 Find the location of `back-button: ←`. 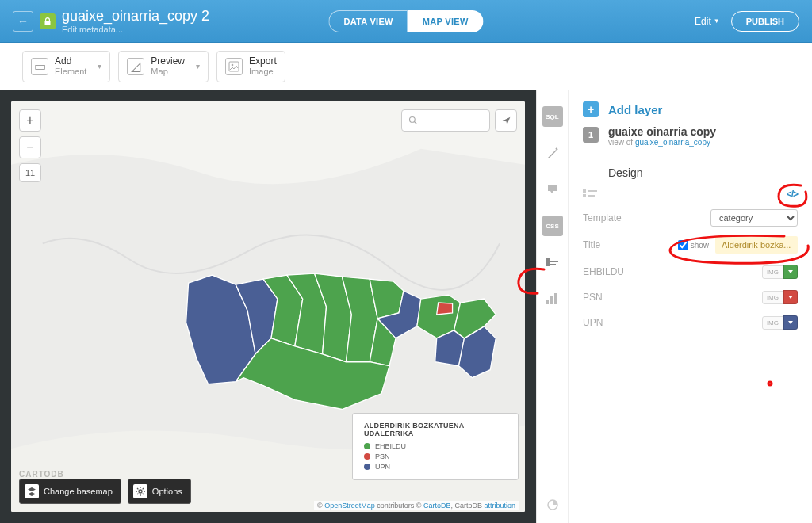

back-button: ← is located at coordinates (23, 21).